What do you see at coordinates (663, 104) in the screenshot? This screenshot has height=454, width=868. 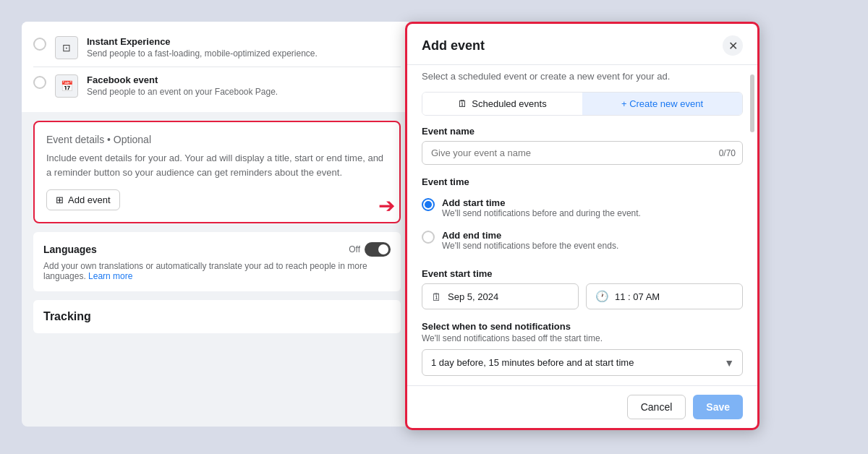 I see `tab-create-label: + Create new event` at bounding box center [663, 104].